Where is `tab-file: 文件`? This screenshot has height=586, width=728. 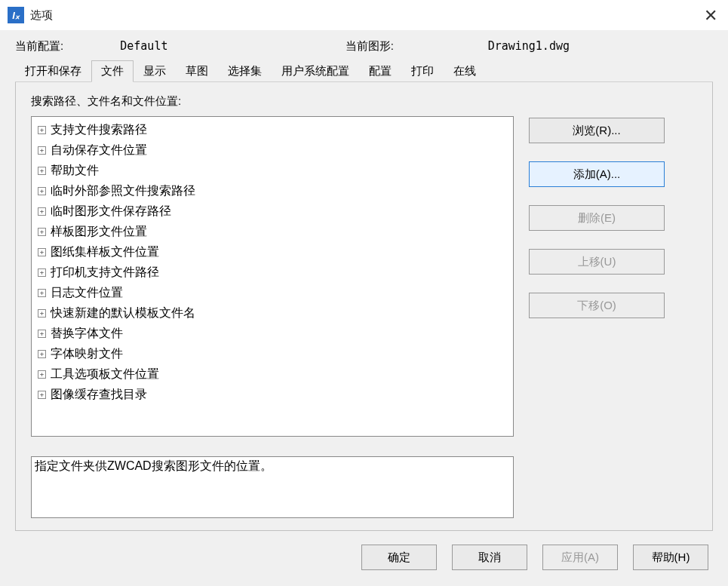 tab-file: 文件 is located at coordinates (112, 71).